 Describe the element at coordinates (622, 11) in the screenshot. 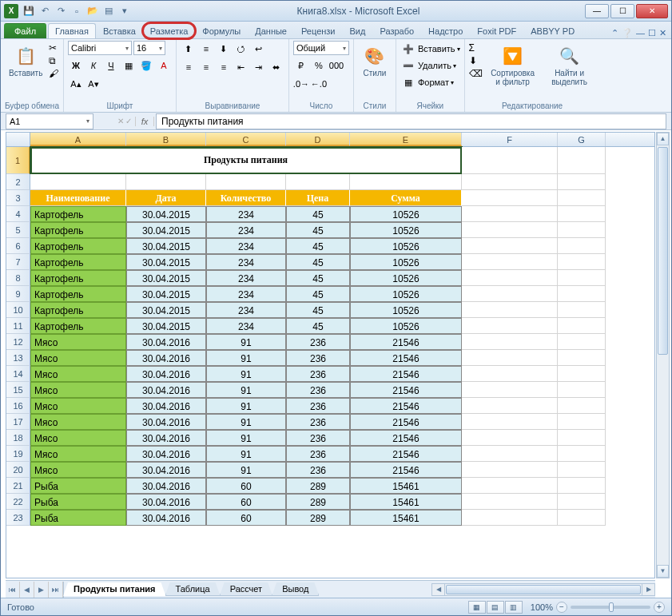

I see `maximize-button: ☐` at that location.